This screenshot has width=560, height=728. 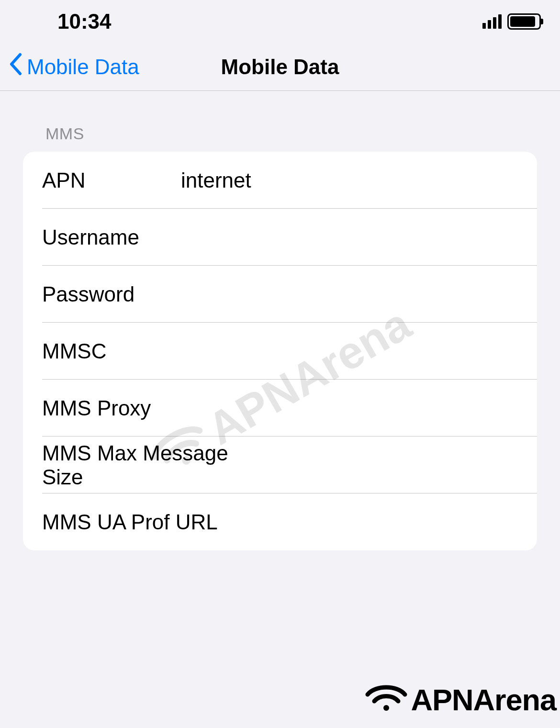 What do you see at coordinates (349, 294) in the screenshot?
I see `input-password` at bounding box center [349, 294].